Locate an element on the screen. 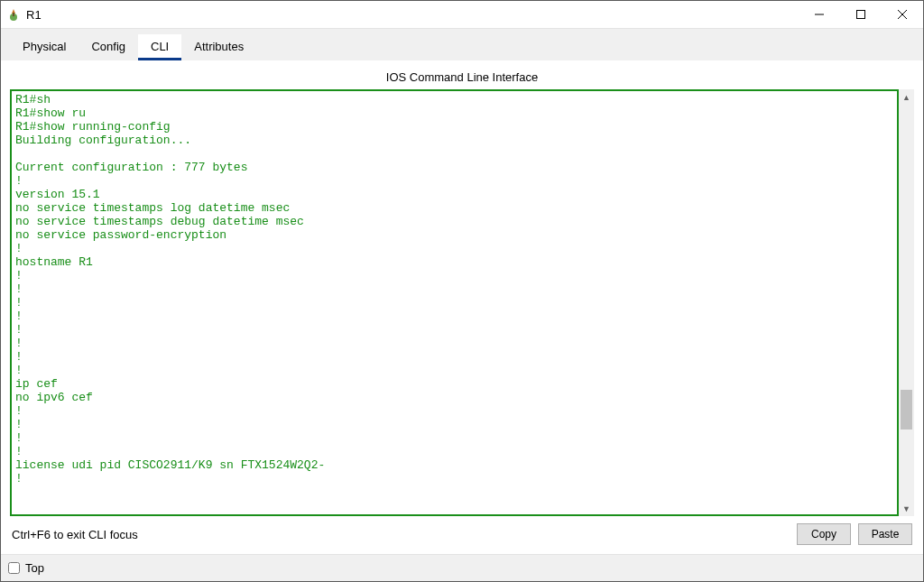  tab-cli: CLI is located at coordinates (160, 47).